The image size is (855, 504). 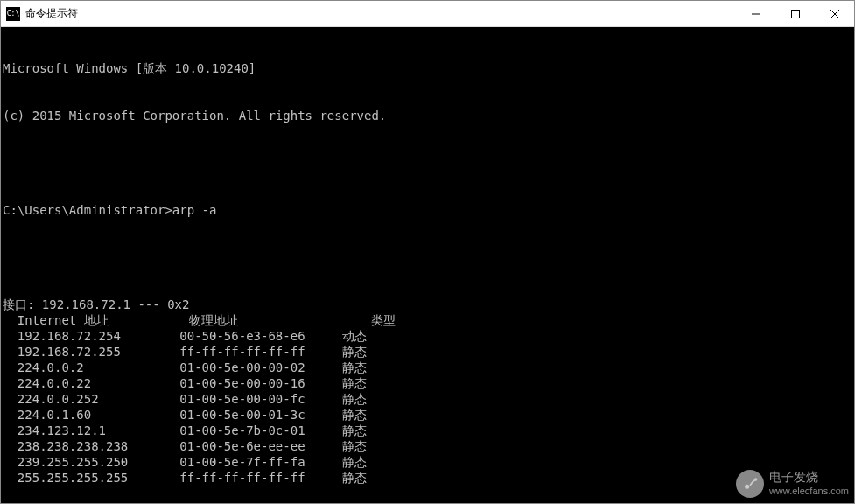 What do you see at coordinates (750, 484) in the screenshot?
I see `watermark-logo-icon` at bounding box center [750, 484].